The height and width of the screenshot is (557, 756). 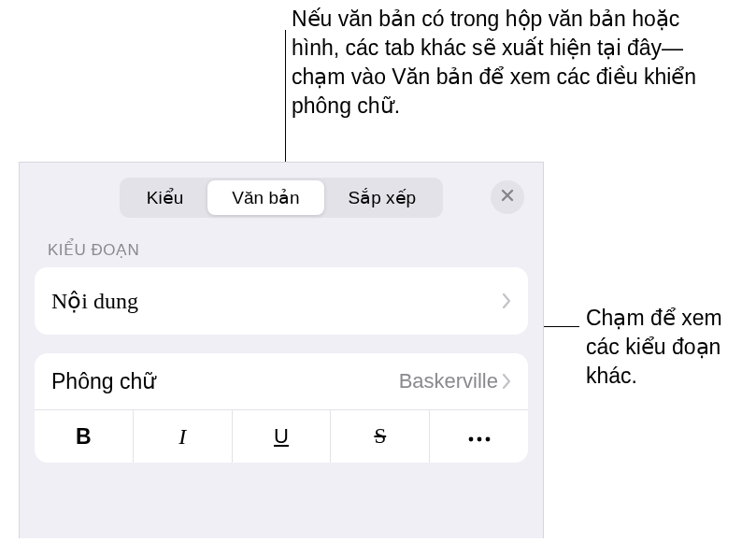 I want to click on bold-icon: B, so click(x=84, y=437).